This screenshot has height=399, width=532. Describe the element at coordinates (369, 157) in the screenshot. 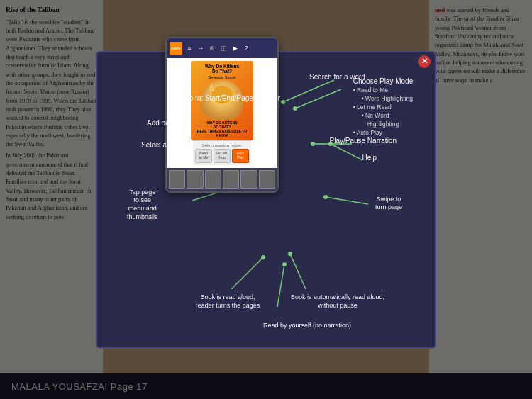

I see `help-label: Help` at that location.